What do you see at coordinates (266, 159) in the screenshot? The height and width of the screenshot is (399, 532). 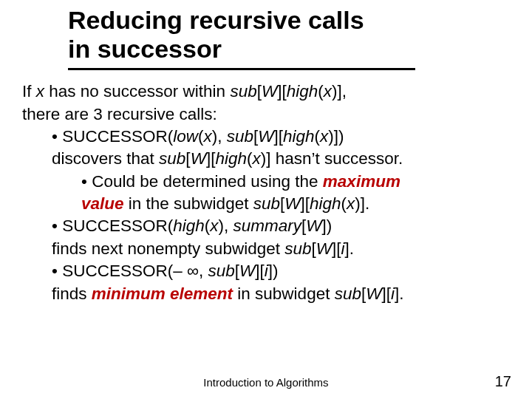 I see `line-4: discovers that sub[W][high(x)] hasn’t su…` at bounding box center [266, 159].